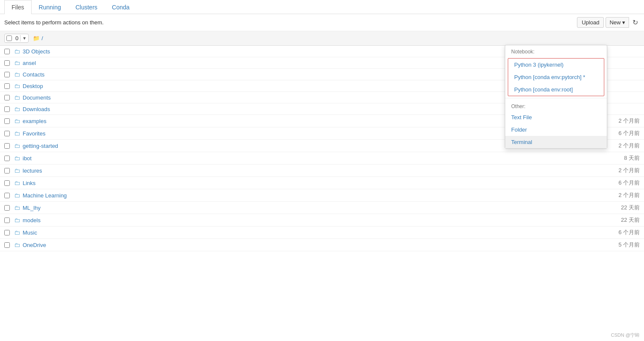 Image resolution: width=644 pixels, height=341 pixels. Describe the element at coordinates (608, 22) in the screenshot. I see `toolbar-right: Upload New ▾ ↻` at that location.